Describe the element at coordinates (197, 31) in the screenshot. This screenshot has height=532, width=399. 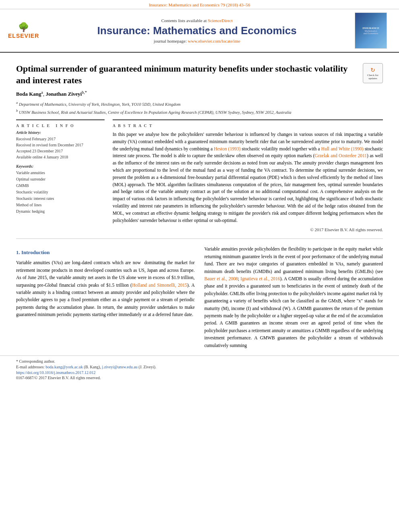
I see `header-center: Contents lists available at ScienceDirec…` at that location.